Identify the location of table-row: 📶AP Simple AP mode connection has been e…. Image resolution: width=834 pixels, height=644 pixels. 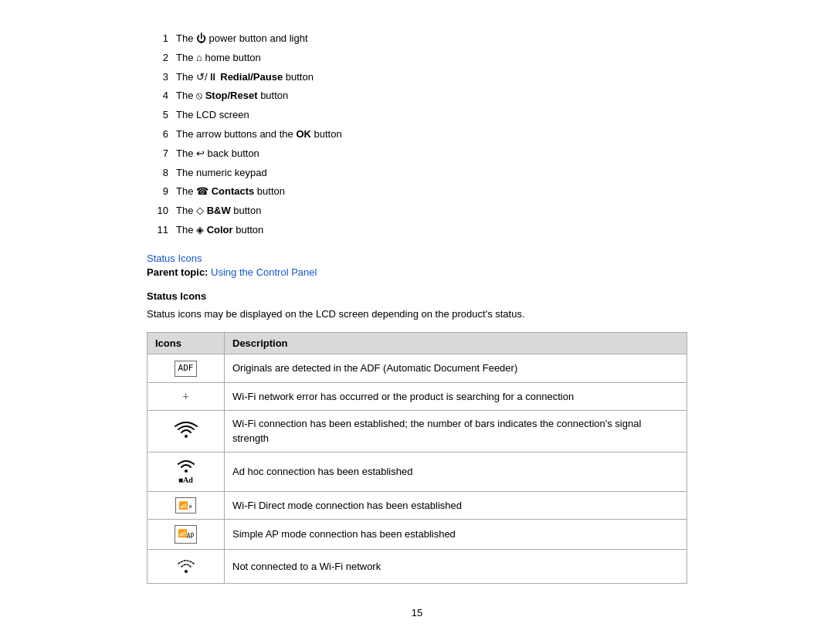
(417, 534).